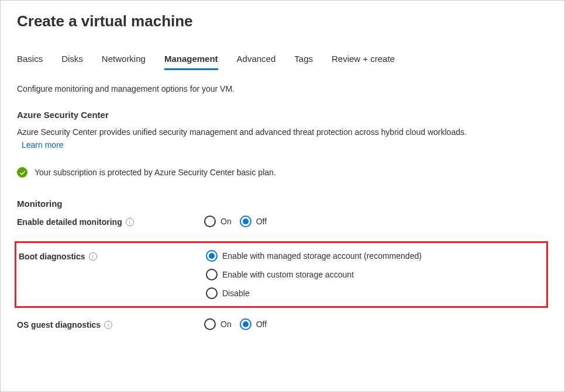  Describe the element at coordinates (282, 203) in the screenshot. I see `section-header-monitoring: Monitoring` at that location.